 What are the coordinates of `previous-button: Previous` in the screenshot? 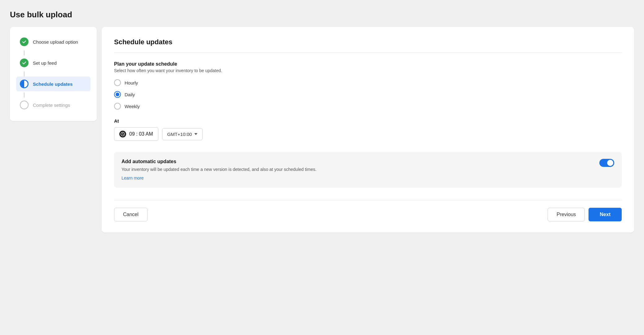 It's located at (566, 215).